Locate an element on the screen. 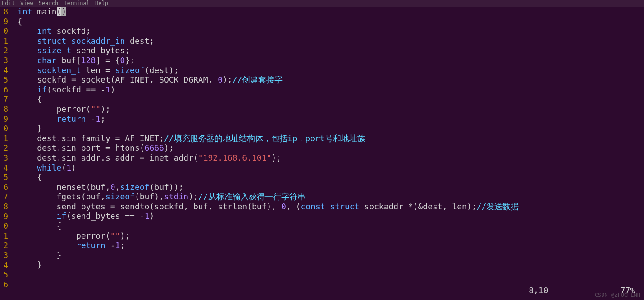 The height and width of the screenshot is (300, 644). code-content: send_bytes = sendto(sockfd, buf, strlen(… is located at coordinates (266, 207).